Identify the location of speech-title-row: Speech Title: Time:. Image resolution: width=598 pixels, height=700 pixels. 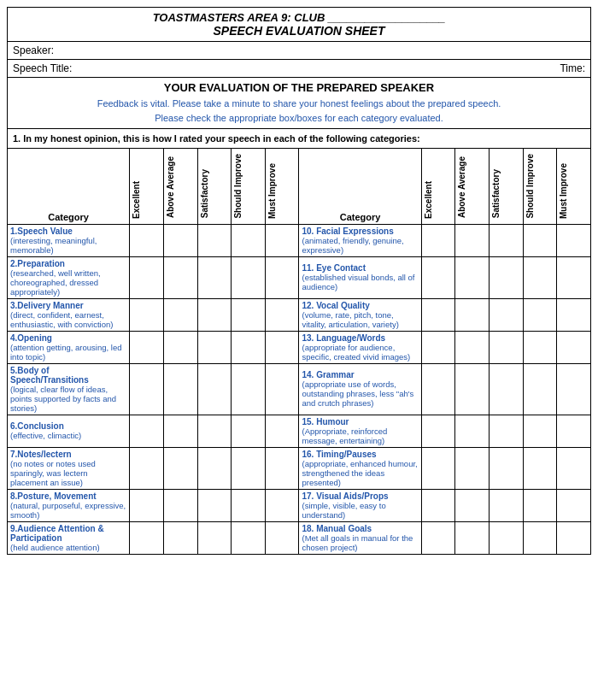
(299, 68).